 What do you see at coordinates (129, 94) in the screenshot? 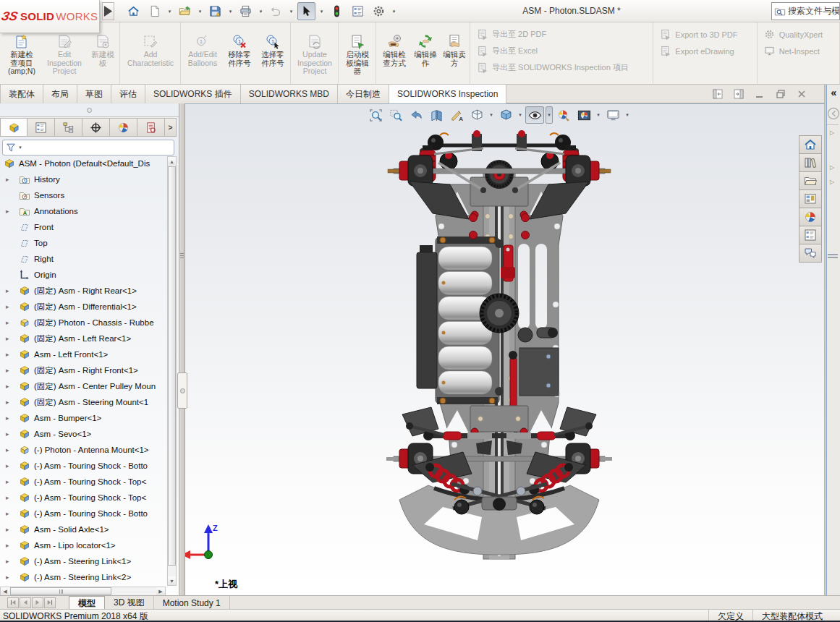
I see `command-tab-4: 评估` at bounding box center [129, 94].